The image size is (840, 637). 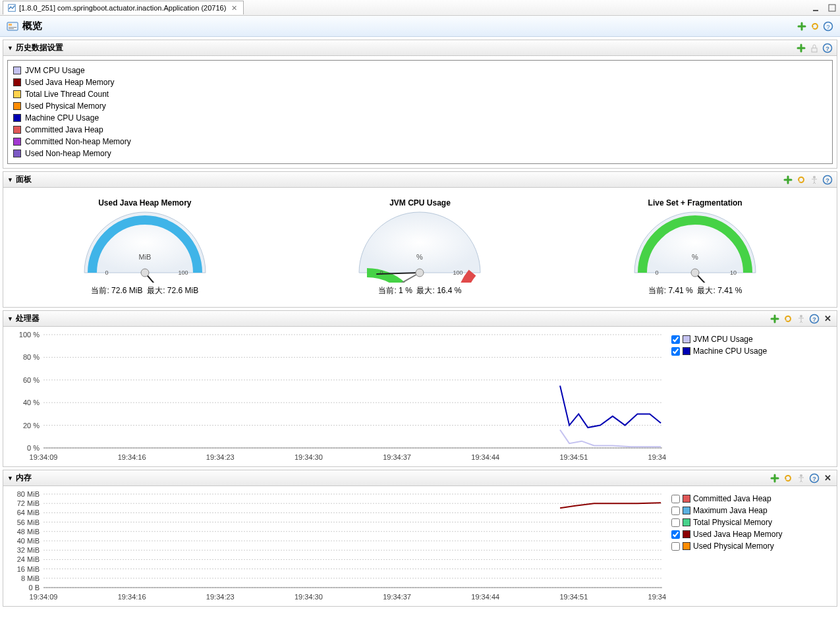 I want to click on legend-label: Committed Java Heap, so click(x=65, y=130).